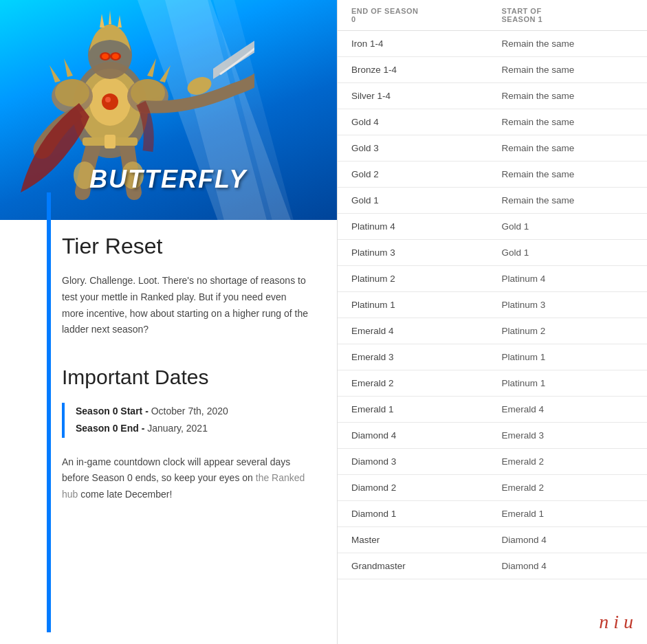  What do you see at coordinates (413, 540) in the screenshot?
I see `rank-end-cell: Master` at bounding box center [413, 540].